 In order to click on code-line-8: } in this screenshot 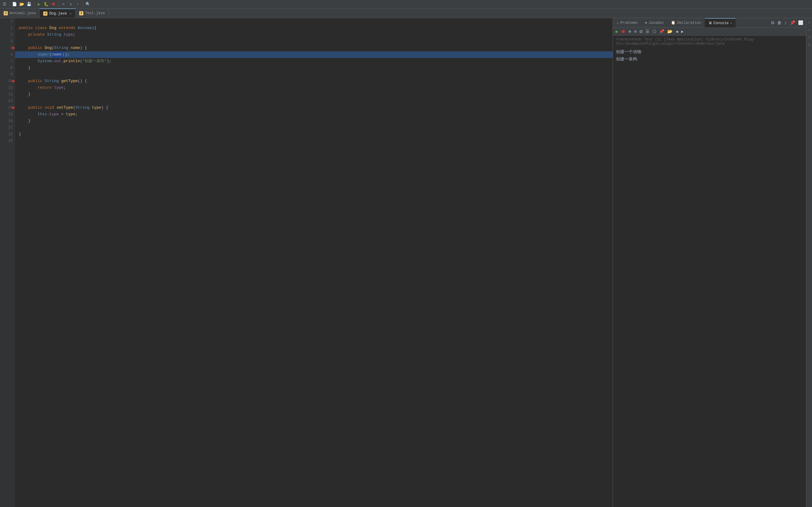, I will do `click(314, 68)`.